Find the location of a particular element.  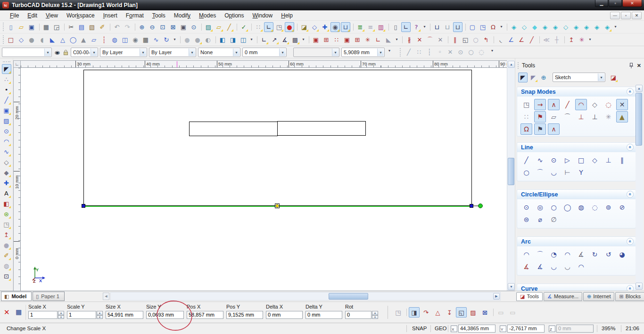

line-irregular-polygon-icon: ▷ is located at coordinates (568, 160).